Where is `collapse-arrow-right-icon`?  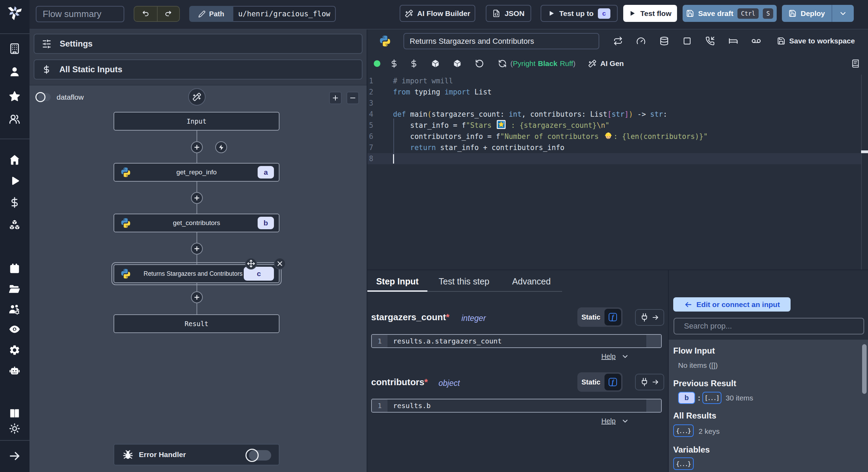
collapse-arrow-right-icon is located at coordinates (15, 456).